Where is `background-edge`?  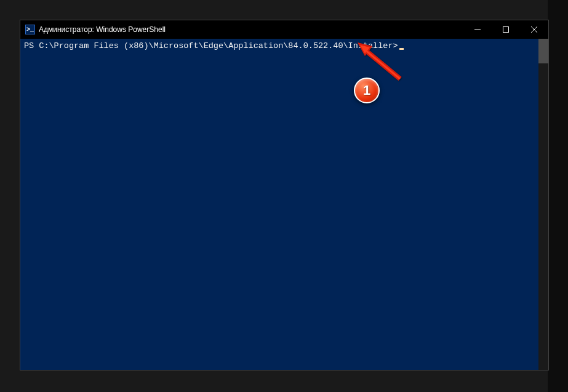
background-edge is located at coordinates (558, 196).